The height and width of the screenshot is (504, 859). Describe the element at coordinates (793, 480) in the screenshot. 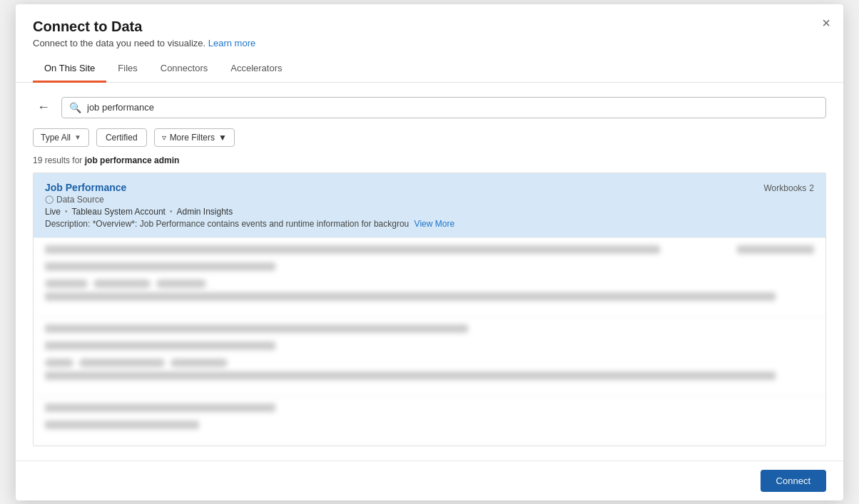

I see `connect-button: Connect` at that location.